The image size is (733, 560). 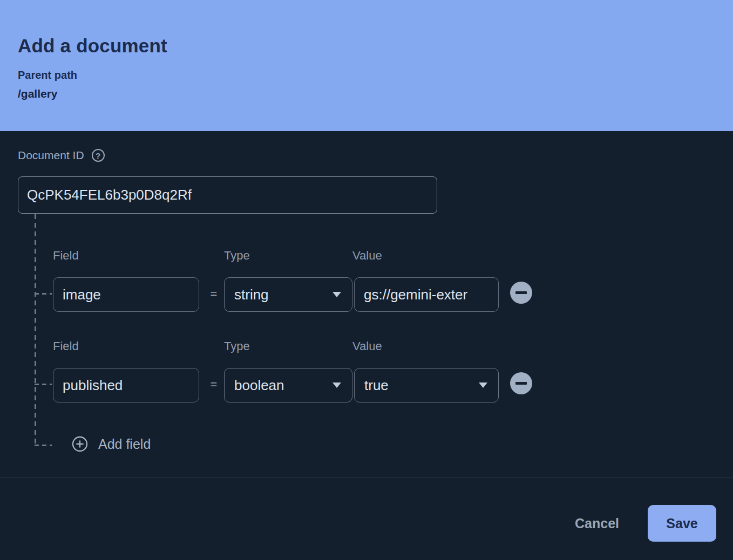 What do you see at coordinates (111, 444) in the screenshot?
I see `add-field-button: Add field` at bounding box center [111, 444].